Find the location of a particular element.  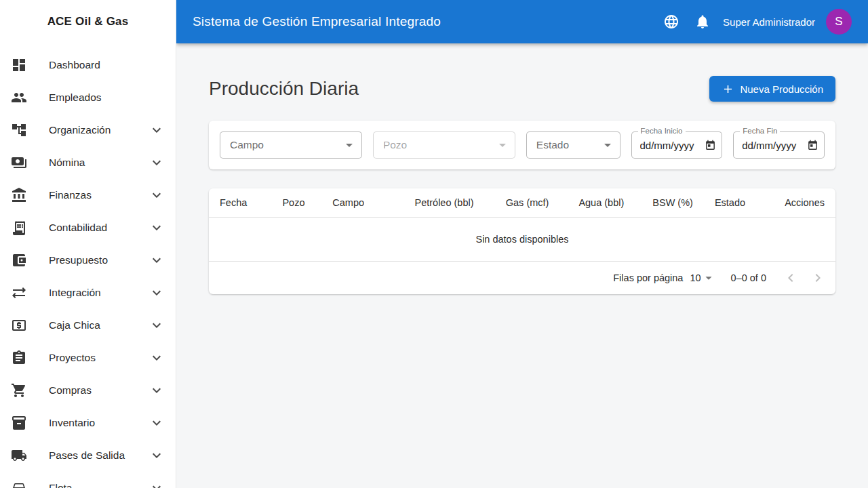

sidebar-item-label: Organización is located at coordinates (99, 130).